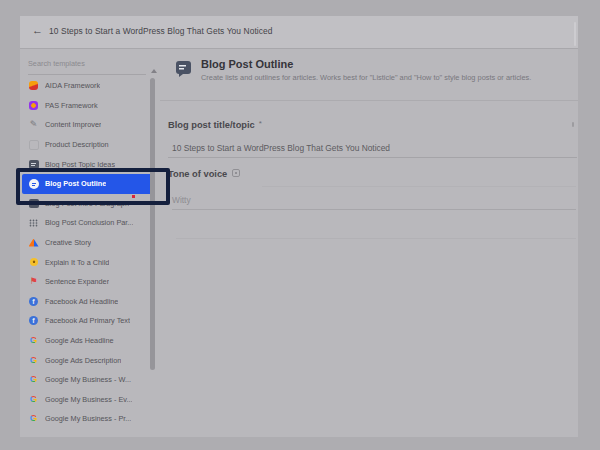  Describe the element at coordinates (34, 144) in the screenshot. I see `product-icon` at that location.